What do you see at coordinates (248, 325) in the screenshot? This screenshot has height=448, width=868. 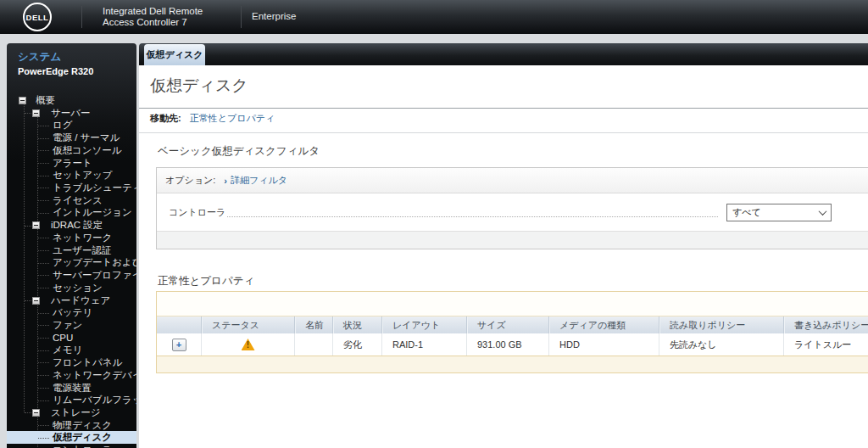 I see `column-header-status: ステータス` at bounding box center [248, 325].